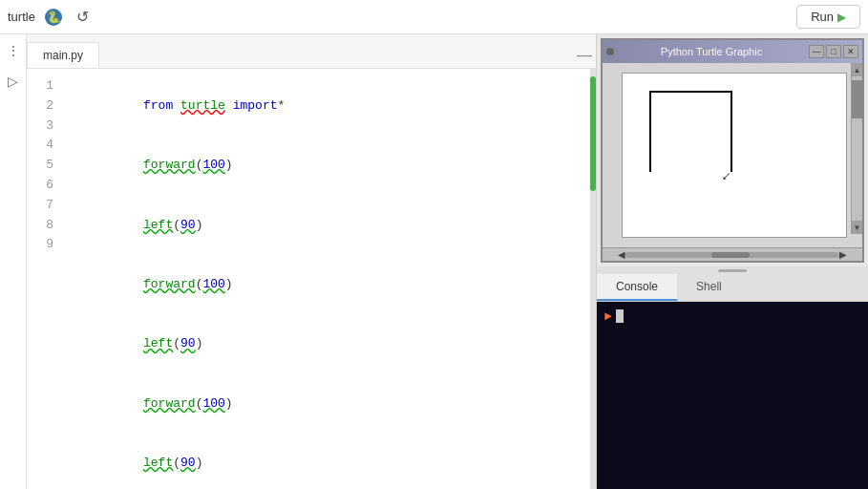 This screenshot has width=868, height=489. Describe the element at coordinates (851, 52) in the screenshot. I see `turtle-close-button: ✕` at that location.